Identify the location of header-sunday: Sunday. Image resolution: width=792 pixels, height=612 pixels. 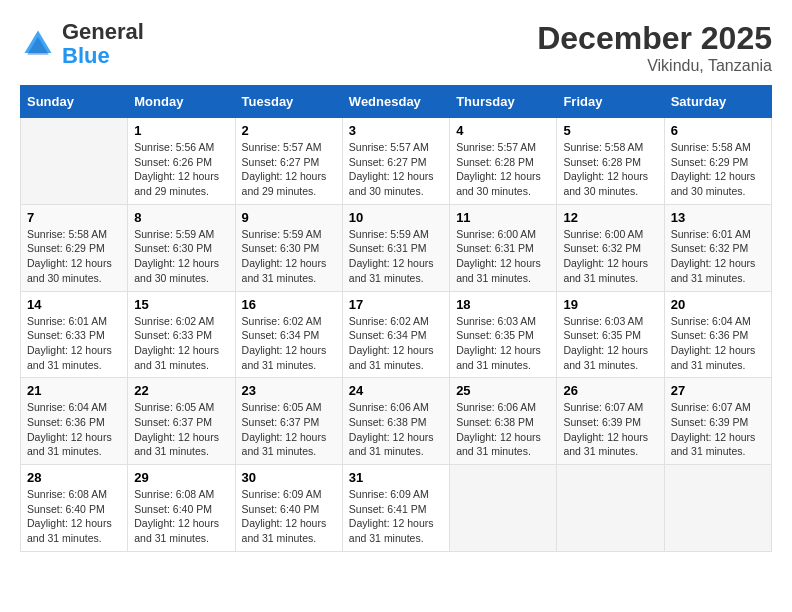
(74, 102).